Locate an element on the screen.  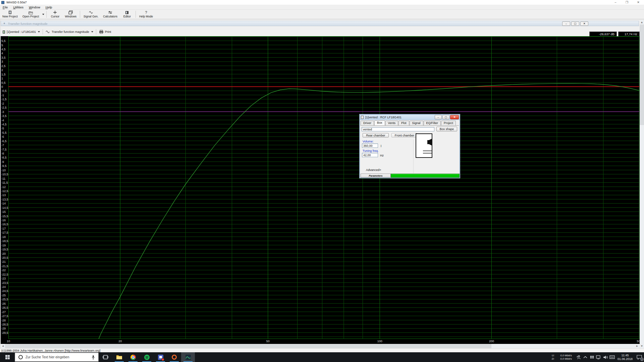
dialog-titlebar: [1]vented : RCF LF18G401 – ▢ ✕ is located at coordinates (410, 117).